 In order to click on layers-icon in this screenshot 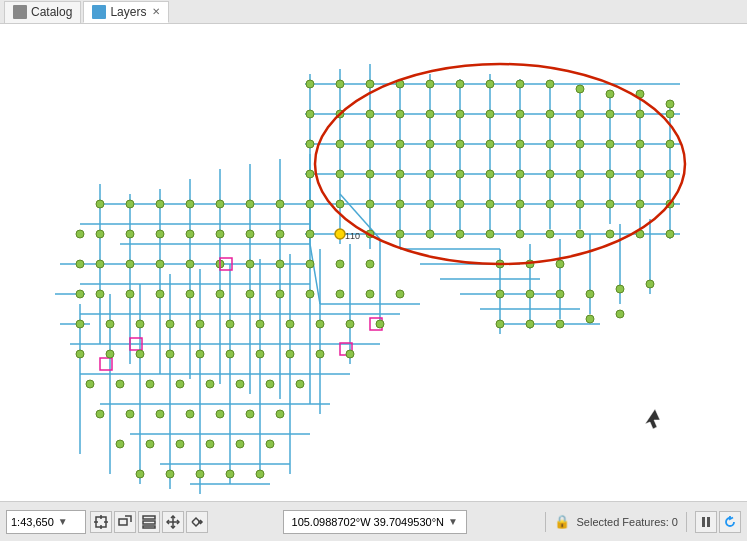, I will do `click(99, 12)`.